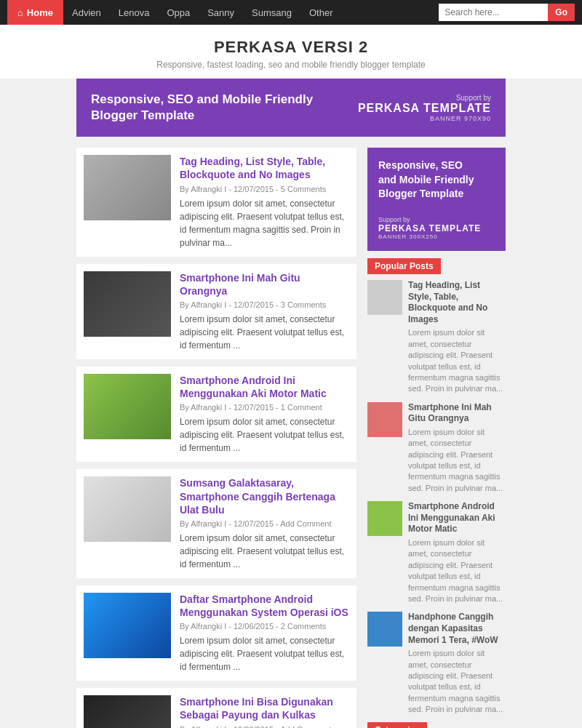  Describe the element at coordinates (436, 220) in the screenshot. I see `sidebar-banner-support: Support by` at that location.